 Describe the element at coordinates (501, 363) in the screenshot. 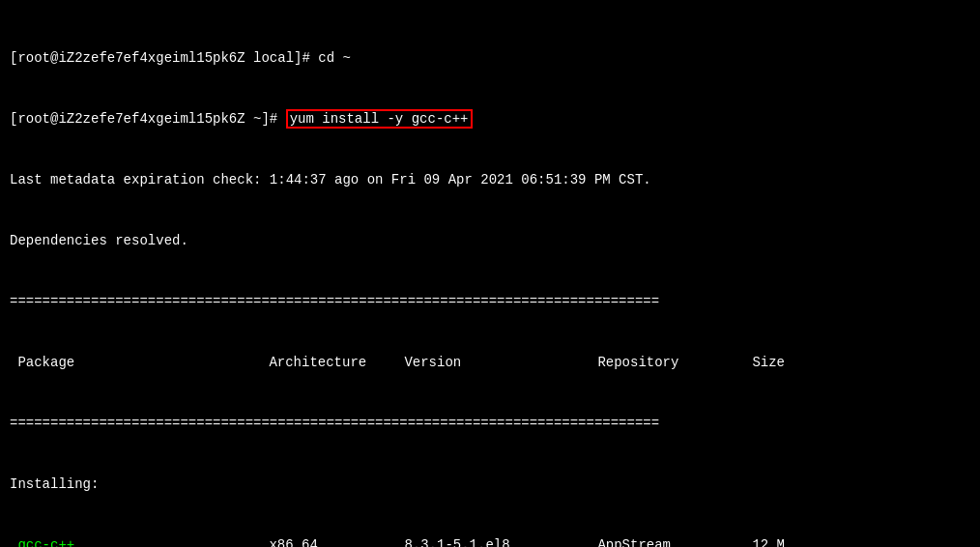

I see `col-version: Version` at that location.